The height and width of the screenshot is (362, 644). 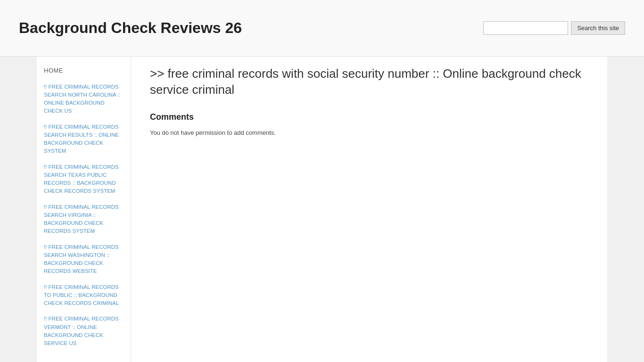 What do you see at coordinates (369, 133) in the screenshot?
I see `comments-text: You do not have permission to add commen…` at bounding box center [369, 133].